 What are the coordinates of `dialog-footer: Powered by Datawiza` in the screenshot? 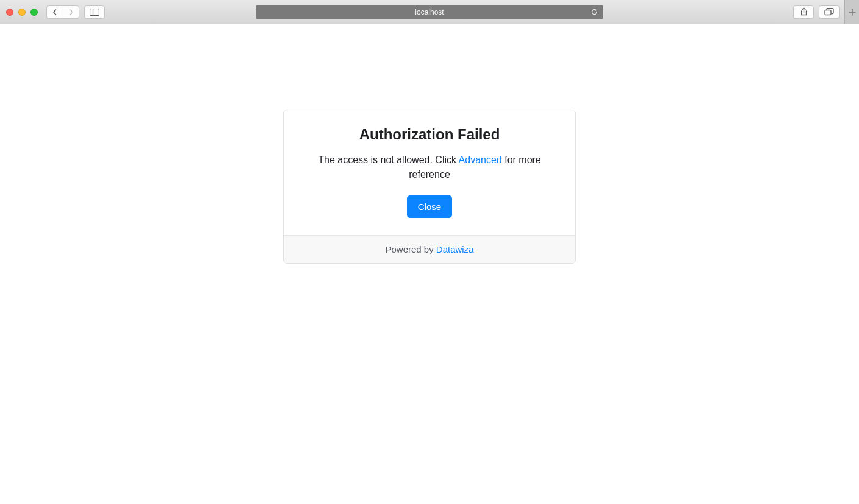 It's located at (430, 249).